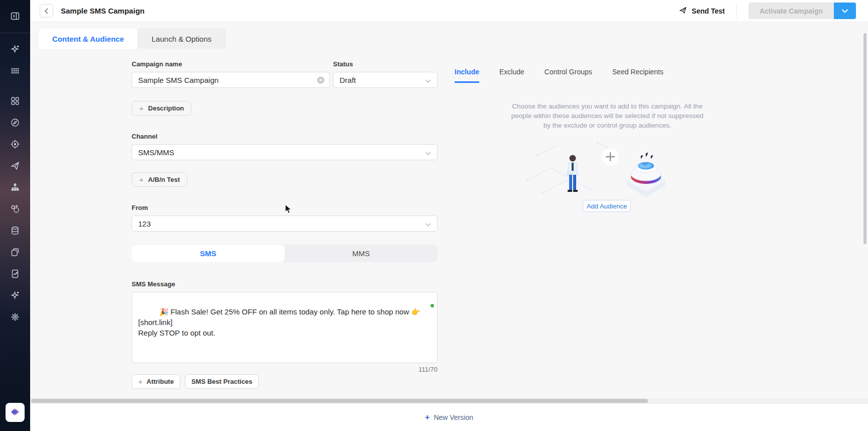 This screenshot has height=431, width=868. Describe the element at coordinates (15, 71) in the screenshot. I see `apps-grid-icon` at that location.